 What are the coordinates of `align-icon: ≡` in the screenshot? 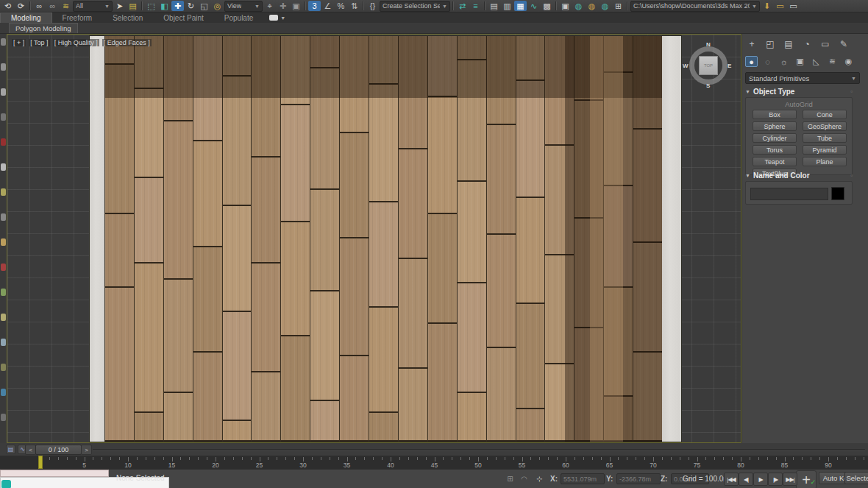 It's located at (475, 6).